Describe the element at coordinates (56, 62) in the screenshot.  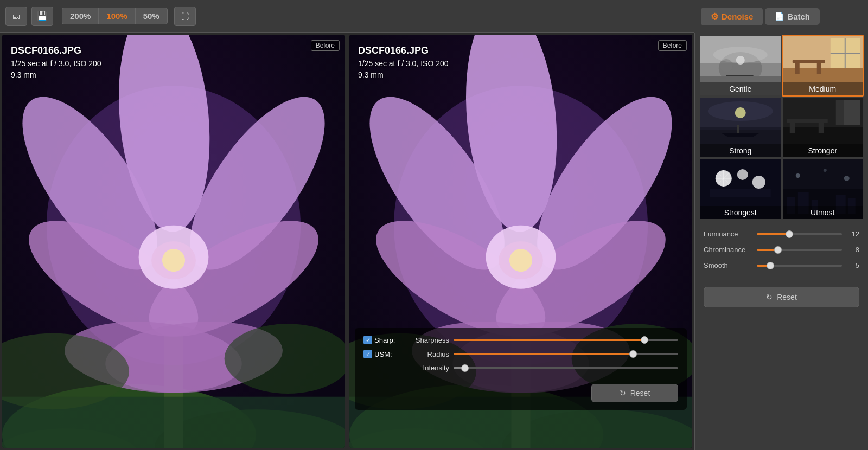
I see `left-image-info: DSCF0166.JPG 1/25 sec at f / 3.0, ISO 20…` at that location.